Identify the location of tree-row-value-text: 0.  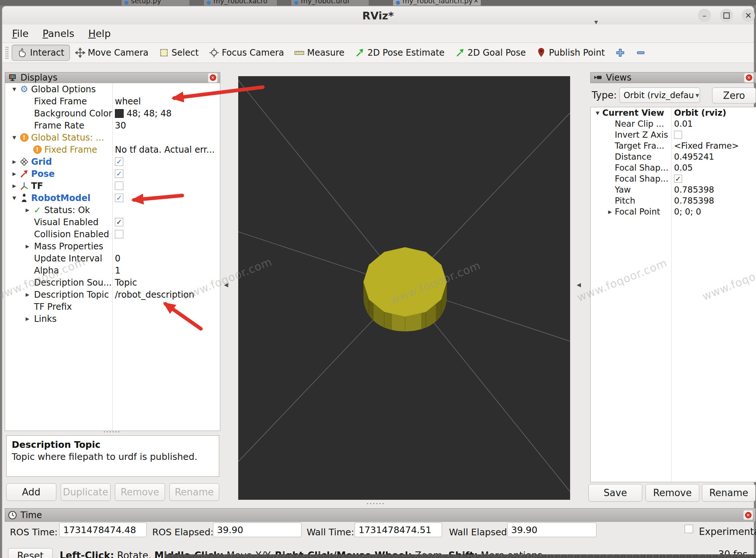
(118, 258).